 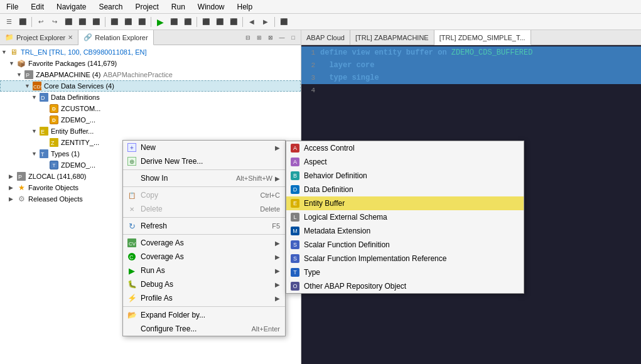 What do you see at coordinates (311, 53) in the screenshot?
I see `line-num-1: 1` at bounding box center [311, 53].